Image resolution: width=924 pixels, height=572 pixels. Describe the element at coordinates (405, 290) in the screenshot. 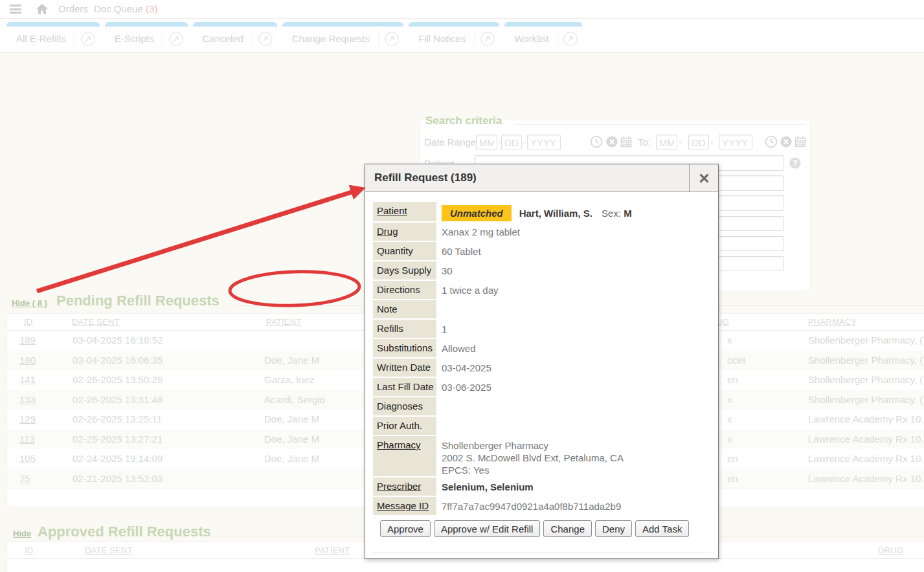

I see `detail-label-directions: Directions` at that location.